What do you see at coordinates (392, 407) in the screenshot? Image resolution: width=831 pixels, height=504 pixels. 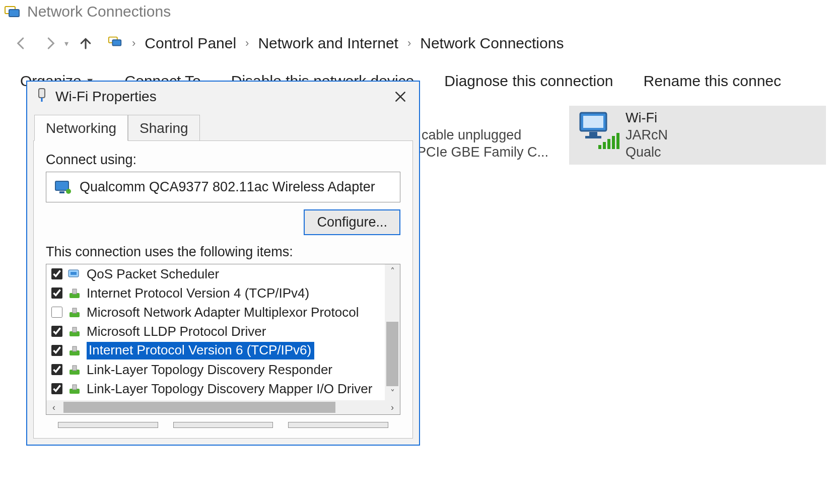 I see `scroll-right-icon: ›` at bounding box center [392, 407].